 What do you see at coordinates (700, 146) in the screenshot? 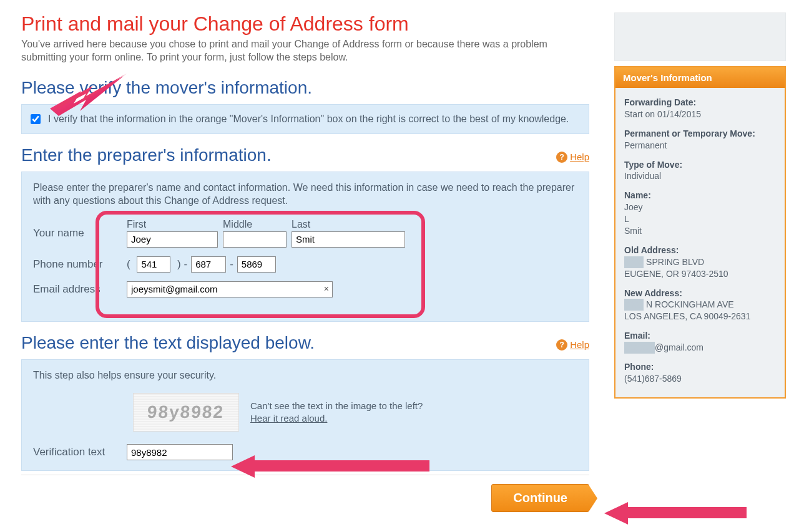
I see `move-type-value: Permanent` at bounding box center [700, 146].